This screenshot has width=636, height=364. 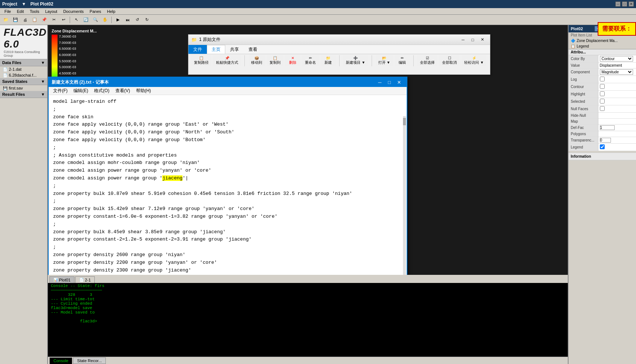 What do you see at coordinates (473, 40) in the screenshot?
I see `explorer-maximize: □` at bounding box center [473, 40].